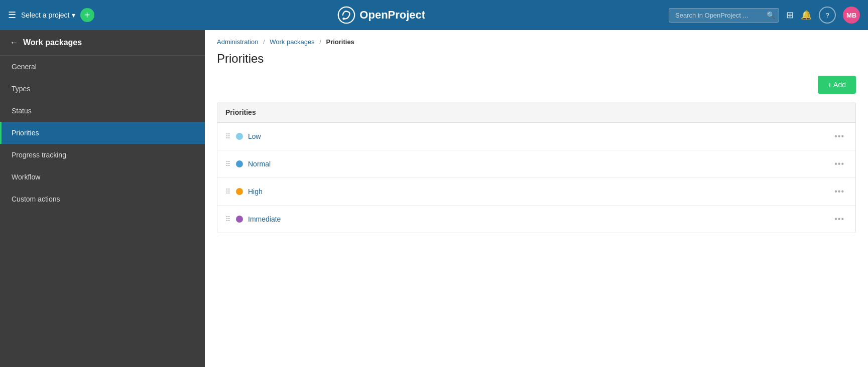 This screenshot has width=868, height=367. I want to click on drag-handle-normal: ⠿, so click(228, 164).